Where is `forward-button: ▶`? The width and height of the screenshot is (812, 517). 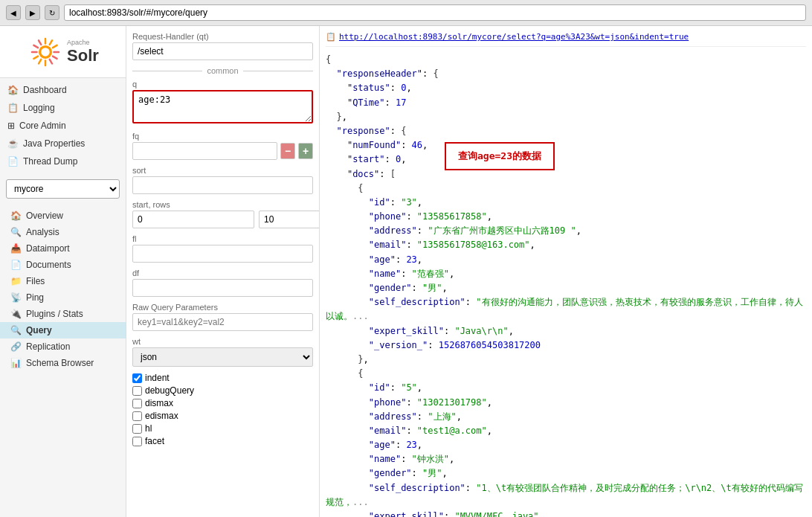
forward-button: ▶ is located at coordinates (33, 13).